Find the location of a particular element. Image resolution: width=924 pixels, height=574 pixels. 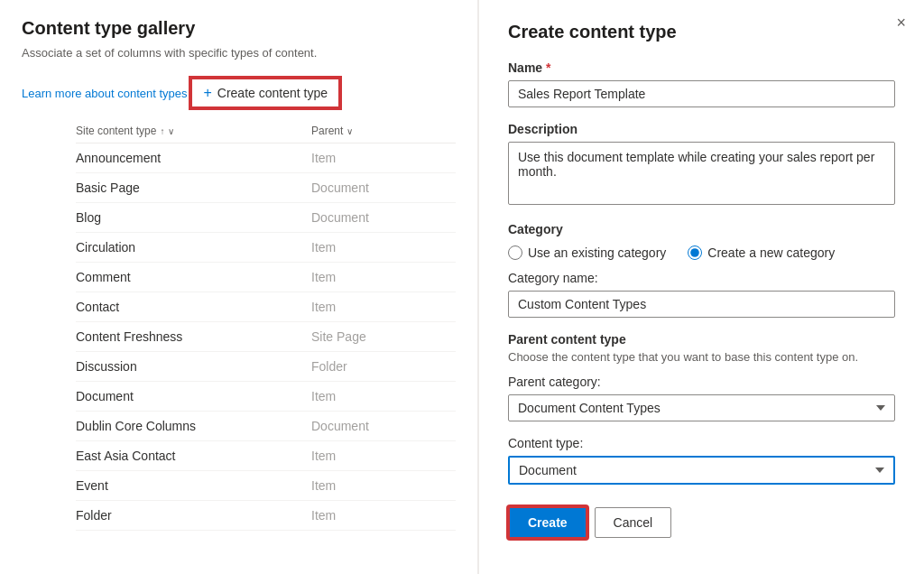

category-radio-group: Use an existing category Create a new ca… is located at coordinates (702, 253).